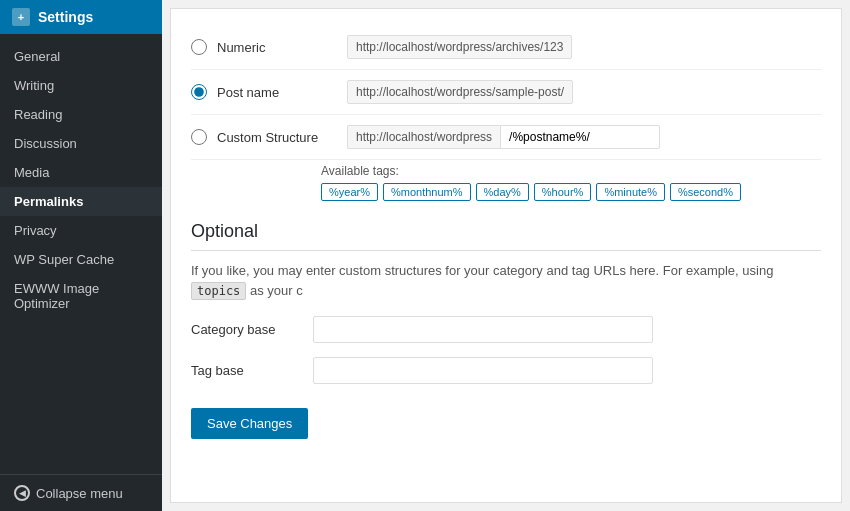  Describe the element at coordinates (502, 192) in the screenshot. I see `tag-day: %day%` at that location.